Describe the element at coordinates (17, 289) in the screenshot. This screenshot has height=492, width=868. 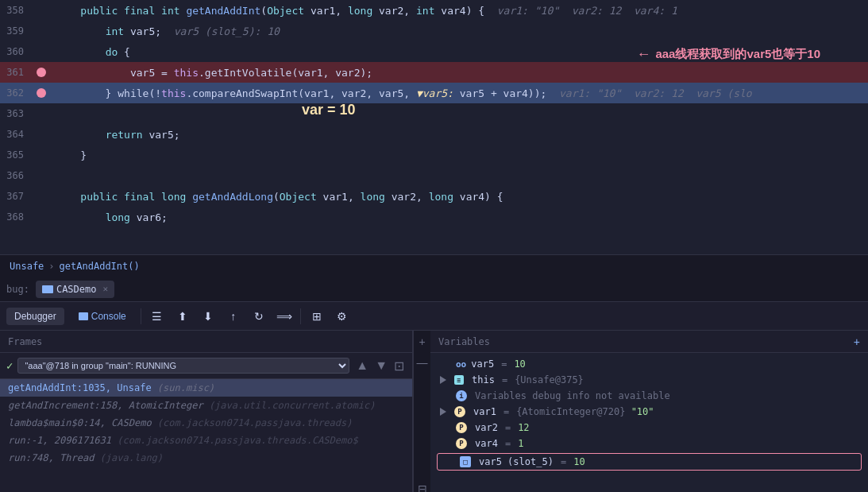
I see `debug-label: bug:` at that location.